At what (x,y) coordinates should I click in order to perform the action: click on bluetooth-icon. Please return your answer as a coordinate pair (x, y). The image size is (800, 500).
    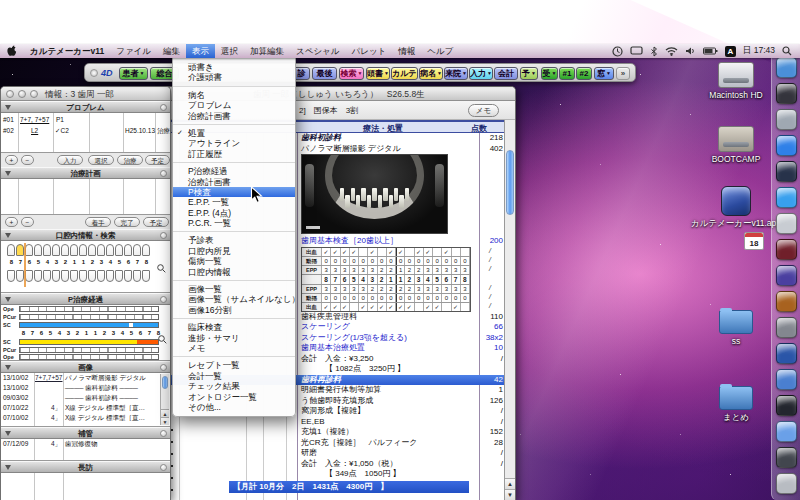
    Looking at the image, I should click on (654, 52).